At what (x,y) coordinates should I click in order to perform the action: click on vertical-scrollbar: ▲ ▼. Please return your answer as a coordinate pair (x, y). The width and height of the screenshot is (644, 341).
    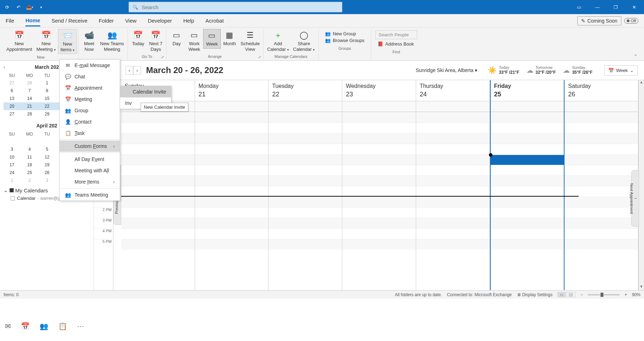
    Looking at the image, I should click on (641, 185).